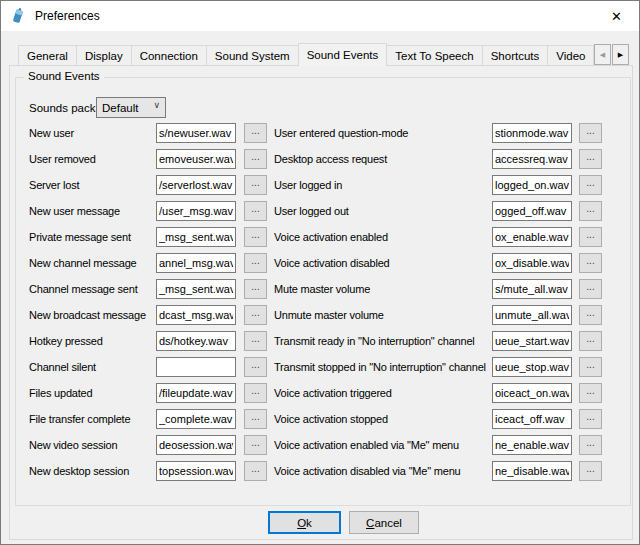 The width and height of the screenshot is (640, 545). What do you see at coordinates (374, 341) in the screenshot?
I see `sound-event-label: Transmit ready in "No interruption" chan…` at bounding box center [374, 341].